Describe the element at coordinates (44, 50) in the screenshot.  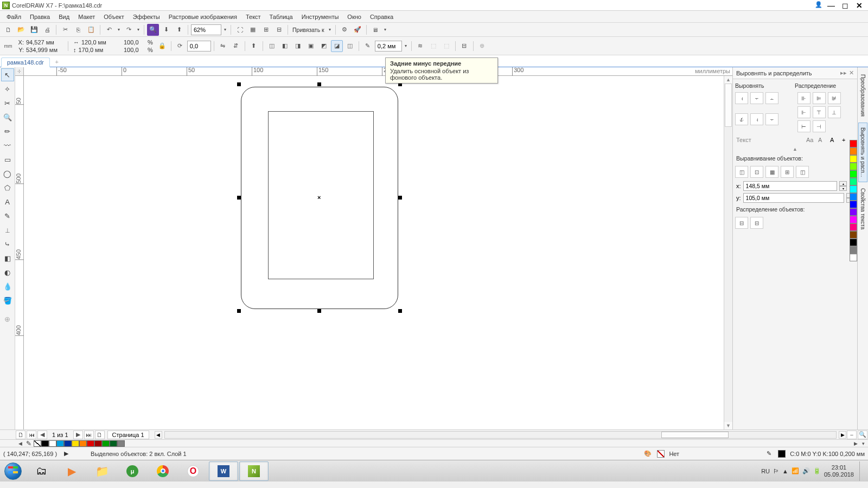
I see `pos-y: 534,999 мм` at that location.